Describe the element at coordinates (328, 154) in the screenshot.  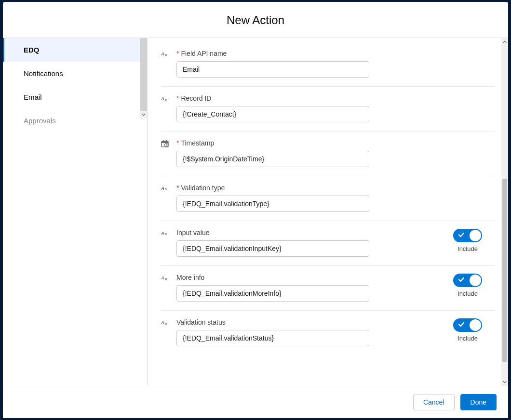
I see `field-row-timestamp: * Timestamp` at that location.